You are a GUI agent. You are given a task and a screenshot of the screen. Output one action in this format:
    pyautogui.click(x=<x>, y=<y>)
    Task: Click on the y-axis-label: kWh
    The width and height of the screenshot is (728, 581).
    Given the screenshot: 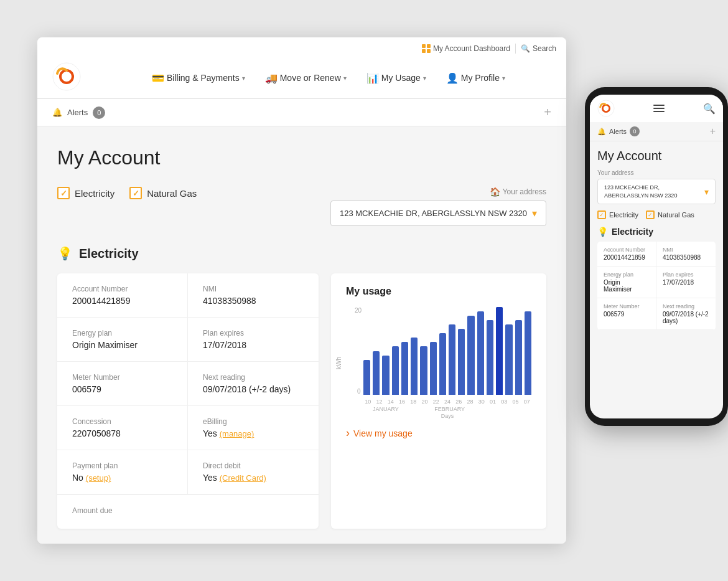 What is the action you would take?
    pyautogui.click(x=338, y=363)
    